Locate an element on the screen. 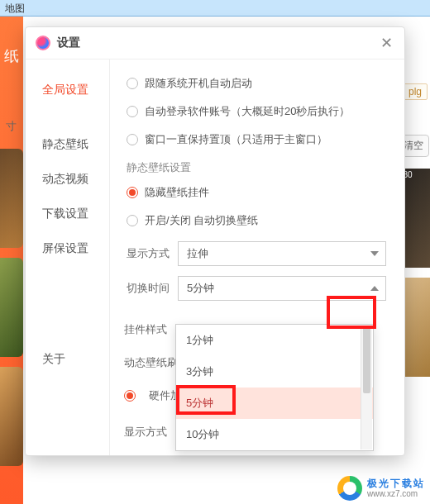 The width and height of the screenshot is (430, 504). option-label: 自动登录软件账号（大概延时20秒后执行） is located at coordinates (247, 112).